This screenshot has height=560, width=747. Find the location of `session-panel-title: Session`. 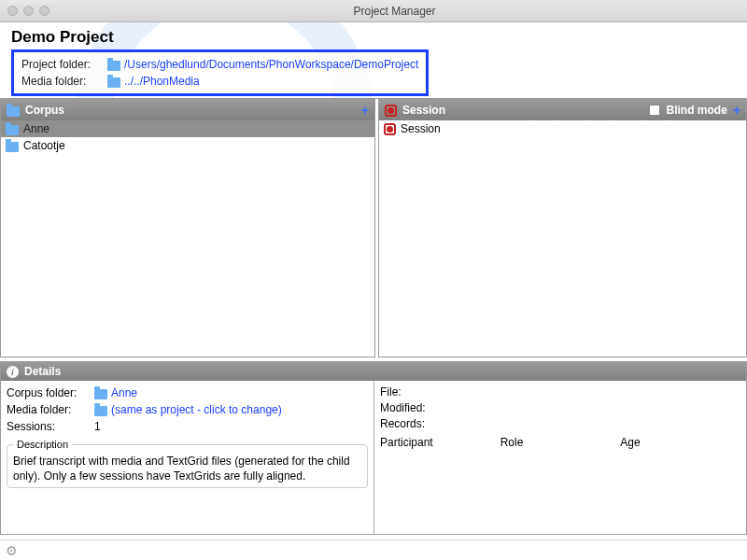

session-panel-title: Session is located at coordinates (424, 110).